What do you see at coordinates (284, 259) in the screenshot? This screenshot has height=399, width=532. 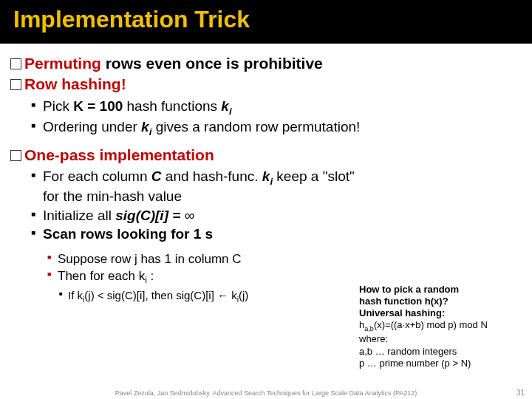 I see `sub2-suppose: Suppose row j has 1 in column C` at bounding box center [284, 259].